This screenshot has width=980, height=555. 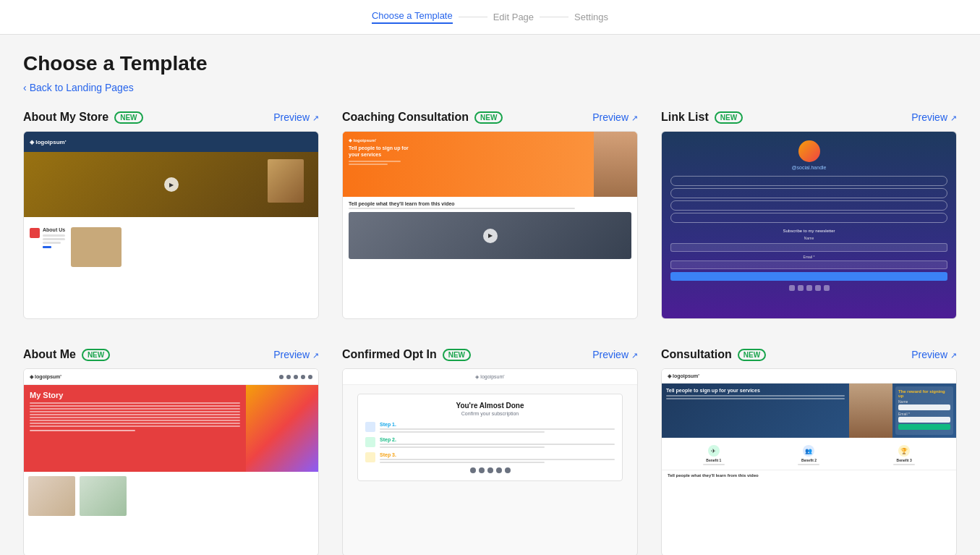 What do you see at coordinates (297, 117) in the screenshot?
I see `preview-link-about-my-store: Preview` at bounding box center [297, 117].